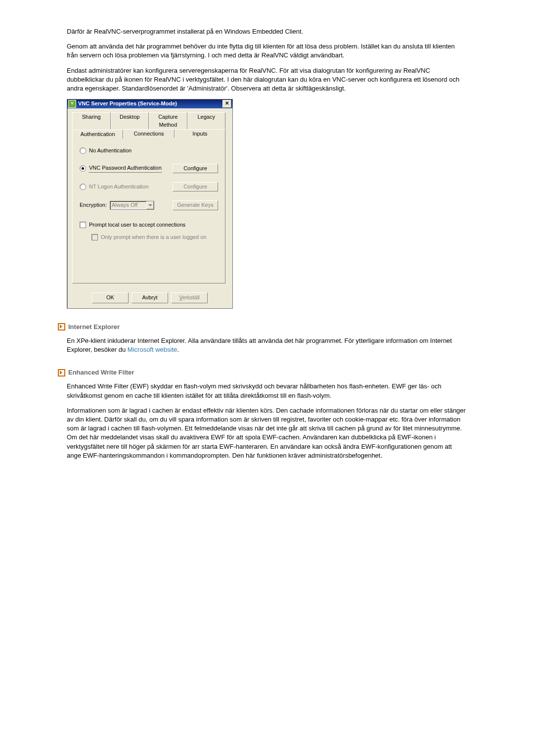 This screenshot has height=756, width=534. Describe the element at coordinates (153, 237) in the screenshot. I see `only-prompt-label: Only prompt when there is a user logged …` at that location.